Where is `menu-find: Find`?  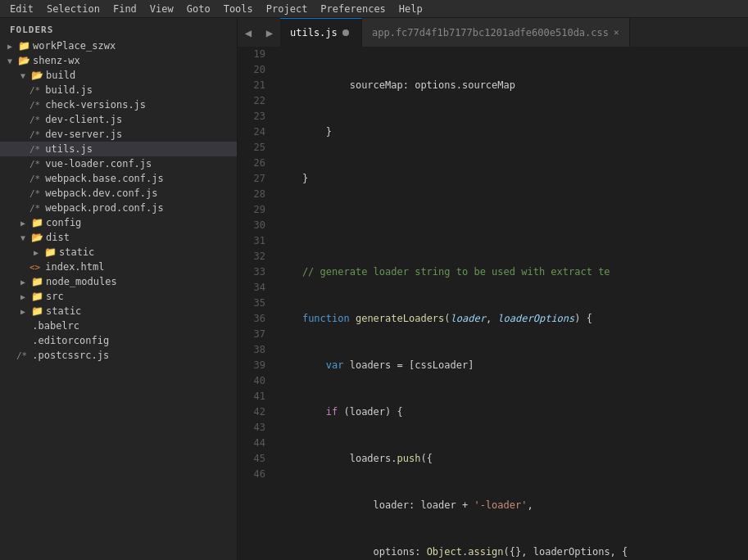
menu-find: Find is located at coordinates (125, 9).